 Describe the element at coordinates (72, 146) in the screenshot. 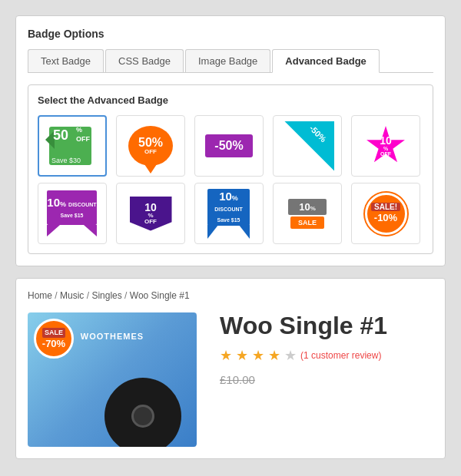

I see `green-ribbon-badge: 50 % OFF Save $30` at that location.